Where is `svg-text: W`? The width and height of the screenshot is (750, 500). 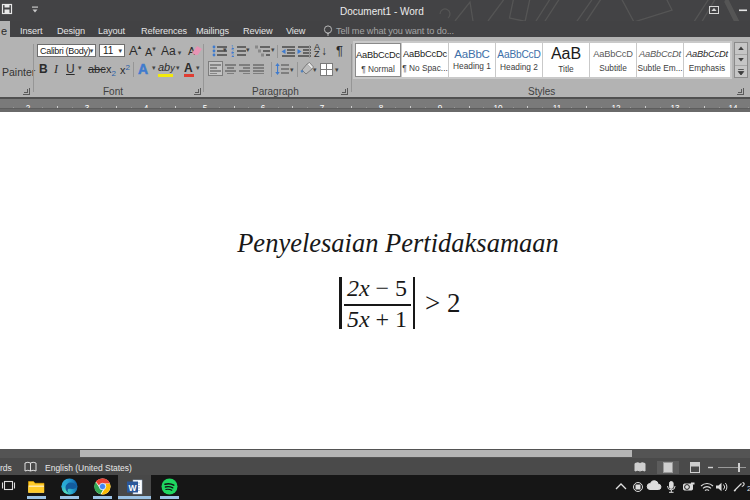
svg-text: W is located at coordinates (132, 488).